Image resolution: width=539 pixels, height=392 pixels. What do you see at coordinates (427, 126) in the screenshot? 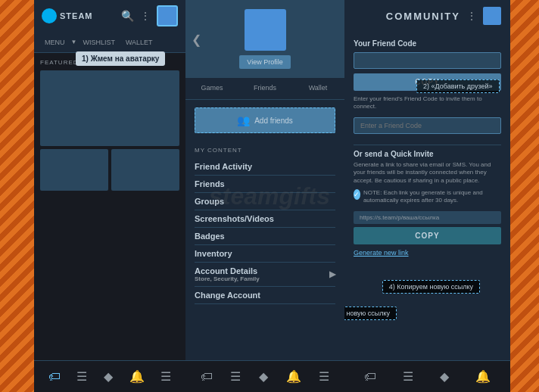
I see `enter-friend-code-input` at bounding box center [427, 126].